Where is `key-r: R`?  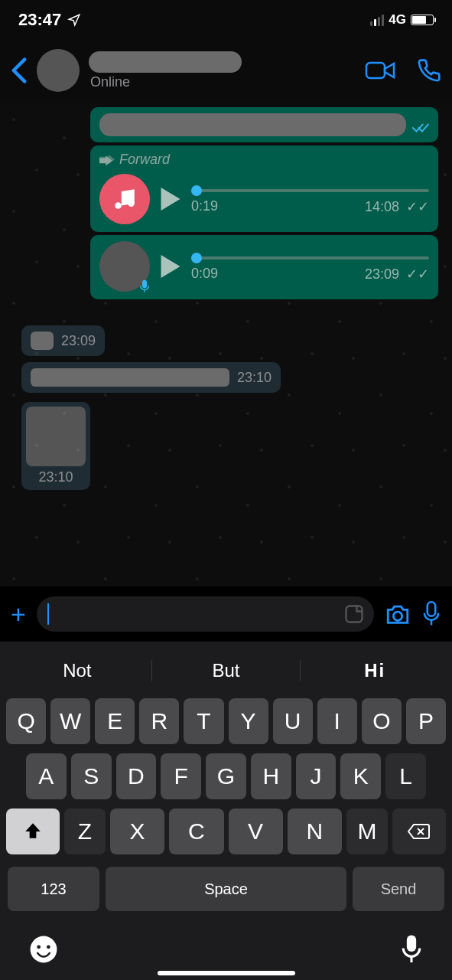 key-r: R is located at coordinates (159, 721).